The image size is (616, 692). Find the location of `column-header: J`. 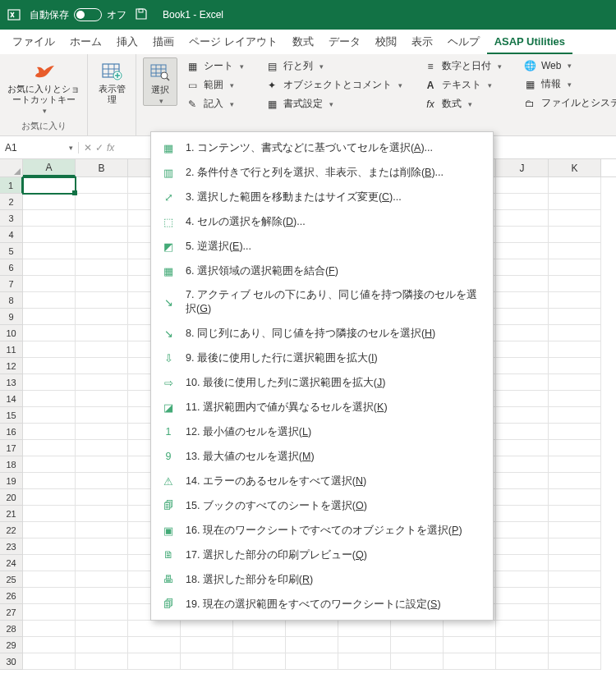

column-header: J is located at coordinates (522, 167).